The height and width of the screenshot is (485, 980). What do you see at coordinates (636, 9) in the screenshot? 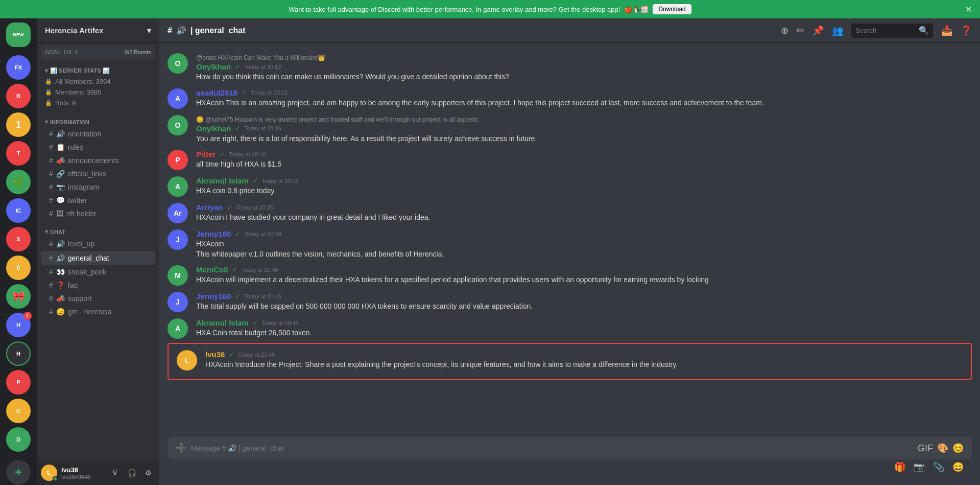
I see `banner-linux-icon: 🐧` at bounding box center [636, 9].